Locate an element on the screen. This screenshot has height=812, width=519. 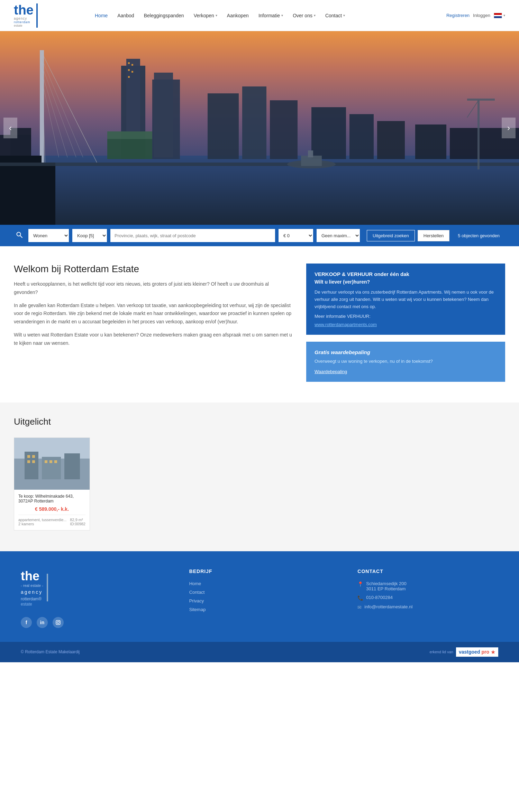
price-min-select: € 0 € 100.000 is located at coordinates (296, 236).